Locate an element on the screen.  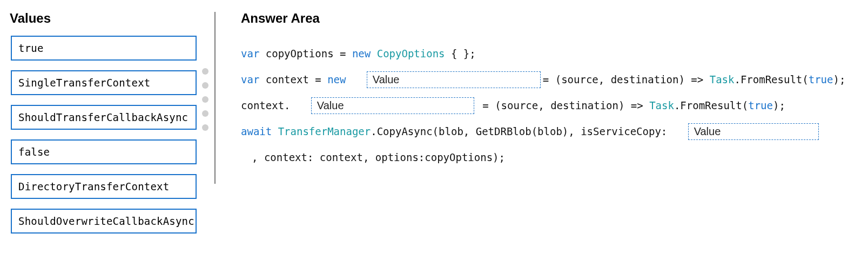
type-transfermanager: TransferManager is located at coordinates (325, 131).